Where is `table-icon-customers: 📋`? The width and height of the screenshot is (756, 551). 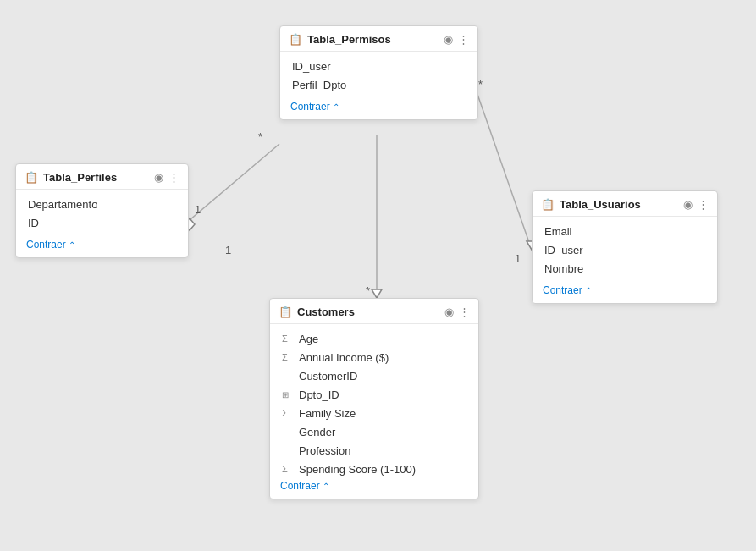
table-icon-customers: 📋 is located at coordinates (285, 311).